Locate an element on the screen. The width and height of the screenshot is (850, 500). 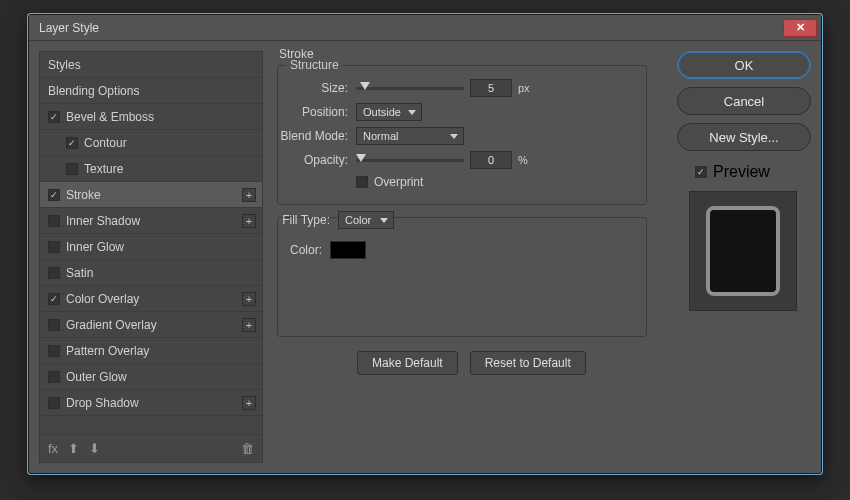
opacity-slider is located at coordinates (410, 160).